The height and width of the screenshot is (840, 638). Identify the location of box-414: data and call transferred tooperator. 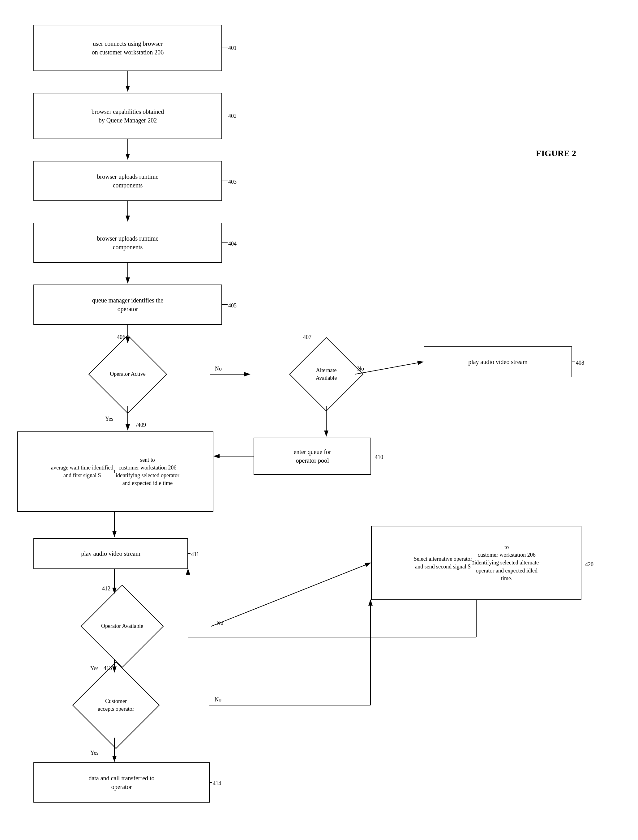
(122, 782).